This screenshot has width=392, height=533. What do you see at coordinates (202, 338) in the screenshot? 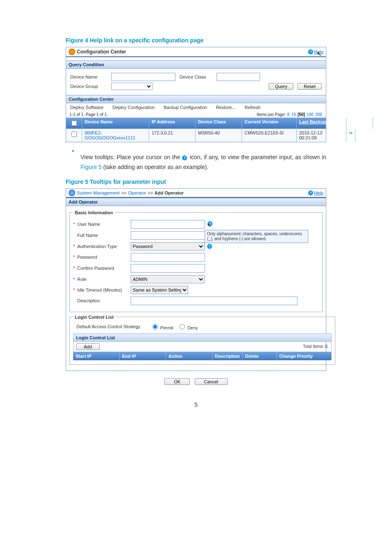
I see `lcl-title-bar: Login Control List` at bounding box center [202, 338].